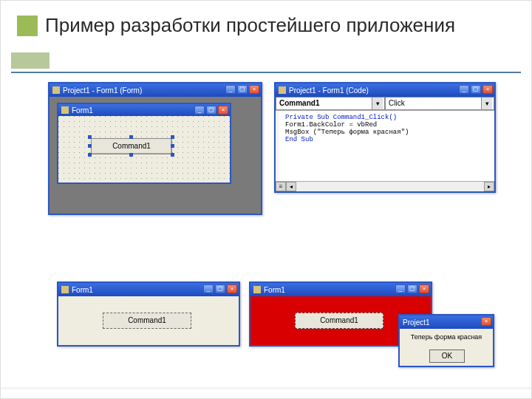 The image size is (532, 399). I want to click on scroll-splitbar-icon: ≡, so click(281, 186).